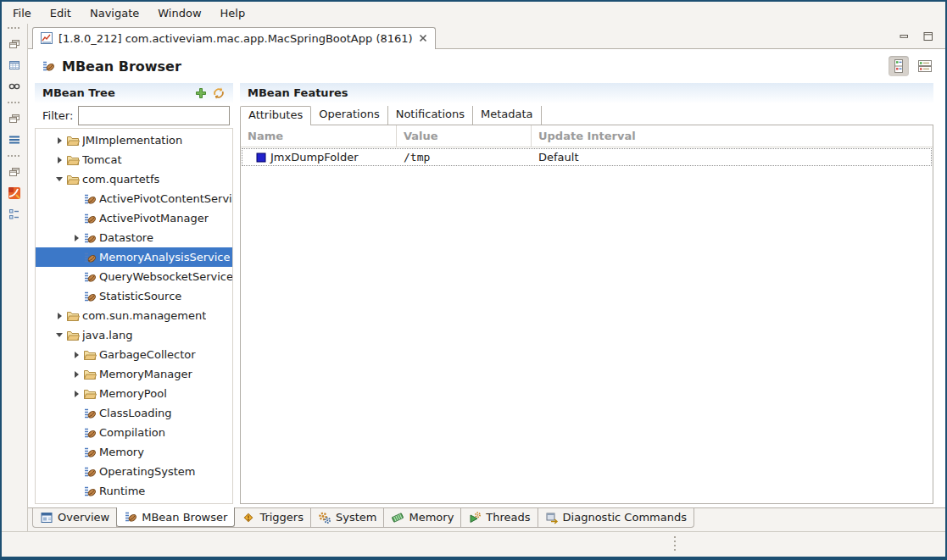 The height and width of the screenshot is (560, 947). What do you see at coordinates (134, 432) in the screenshot?
I see `tree-item-compilation: Compilation` at bounding box center [134, 432].